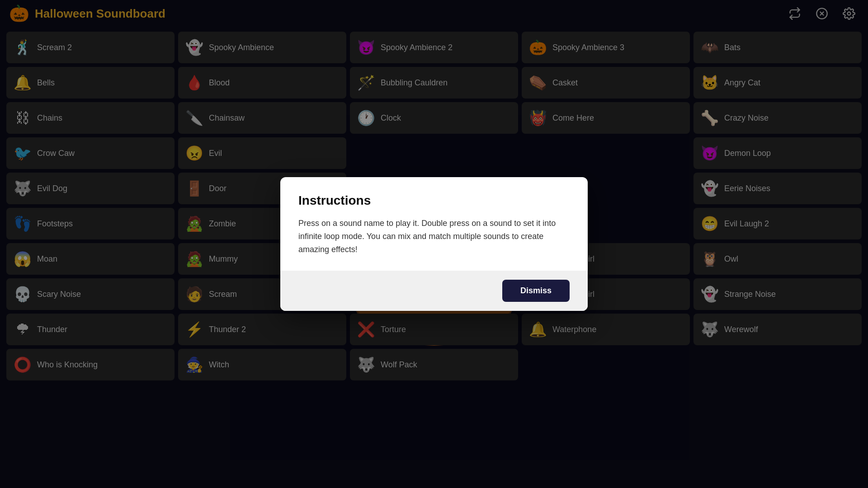 The width and height of the screenshot is (868, 488). Describe the element at coordinates (434, 224) in the screenshot. I see `modal-body: Instructions Press on a sound name to pl…` at that location.